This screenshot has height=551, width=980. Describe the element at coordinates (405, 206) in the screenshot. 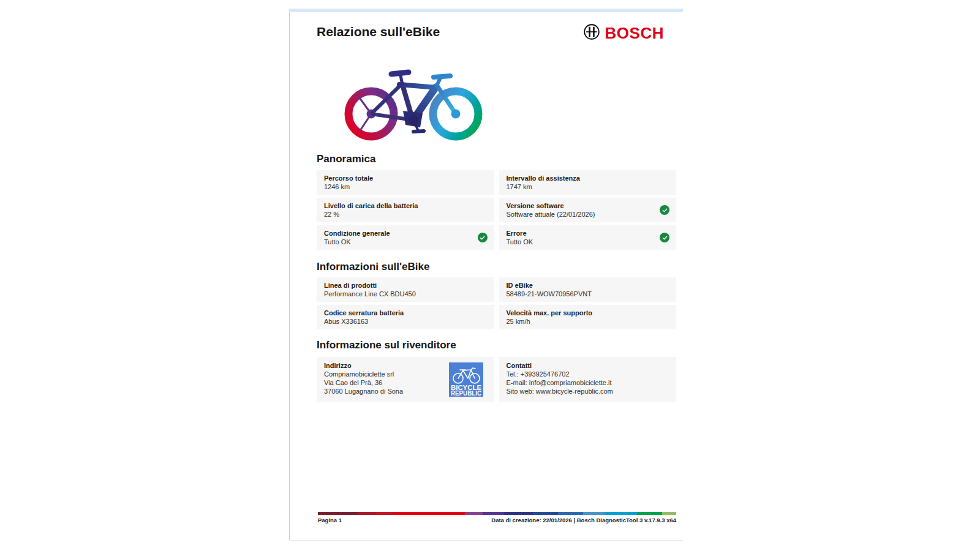

I see `card-label: Livello di carica della batteria` at that location.